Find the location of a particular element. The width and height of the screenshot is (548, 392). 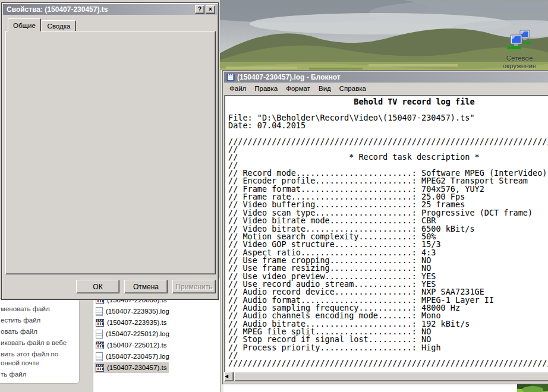

file-row: (150407-225012).log is located at coordinates (133, 334).